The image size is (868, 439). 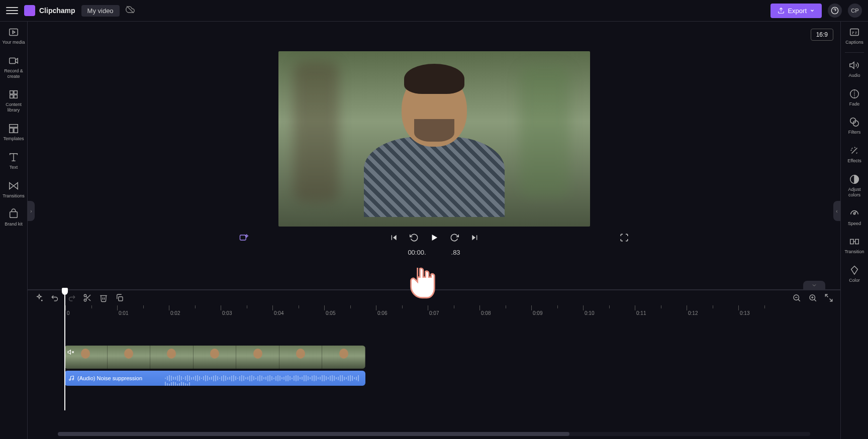 I want to click on brand-logo: Clipchamp, so click(x=50, y=11).